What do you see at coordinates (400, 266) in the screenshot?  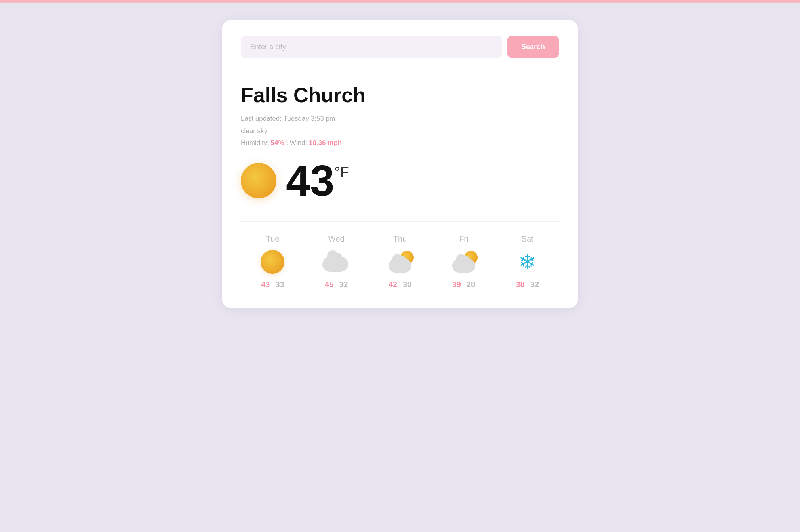 I see `partly-cloud-thu` at bounding box center [400, 266].